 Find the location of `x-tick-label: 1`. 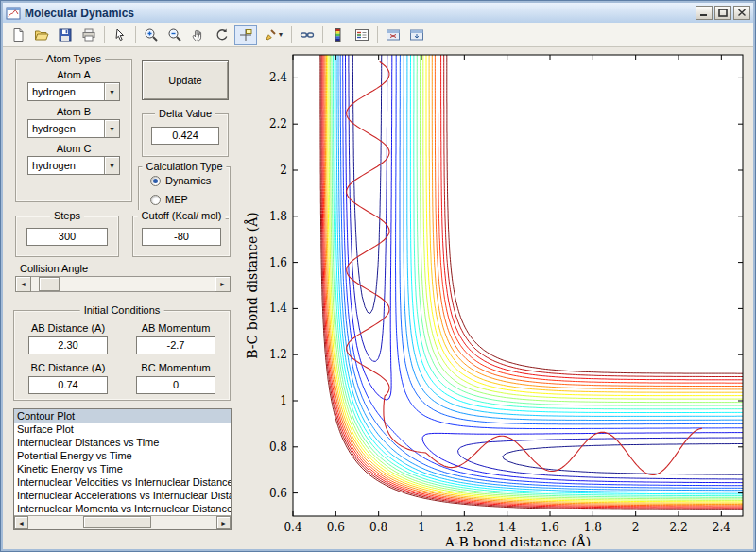

x-tick-label: 1 is located at coordinates (421, 527).